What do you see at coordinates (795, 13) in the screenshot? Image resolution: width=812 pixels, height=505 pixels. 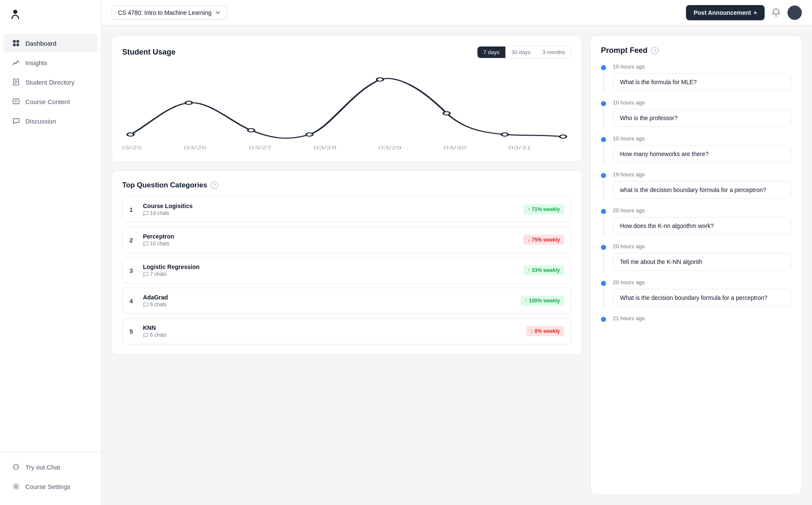 I see `user-avatar` at bounding box center [795, 13].